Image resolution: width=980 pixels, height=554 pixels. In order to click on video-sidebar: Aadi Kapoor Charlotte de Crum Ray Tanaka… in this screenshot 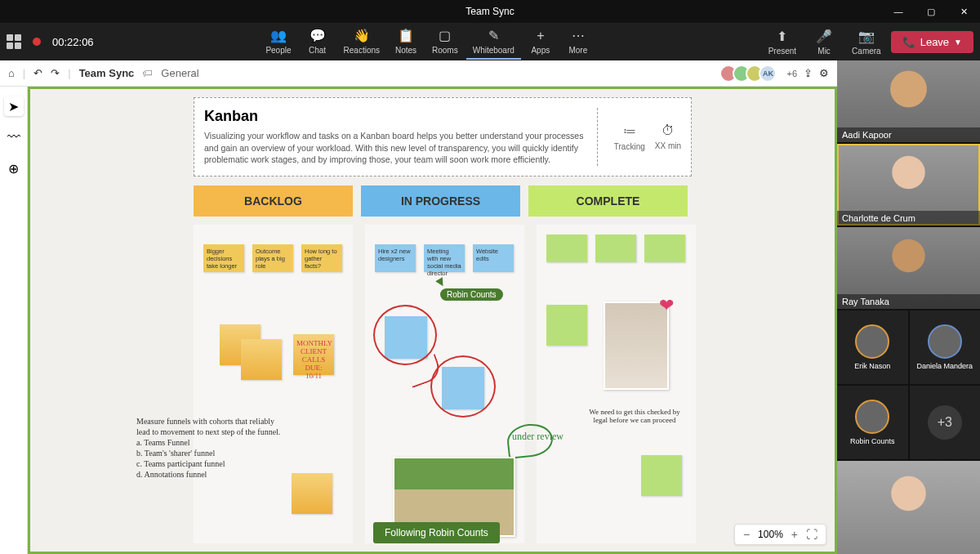, I will do `click(908, 307)`.